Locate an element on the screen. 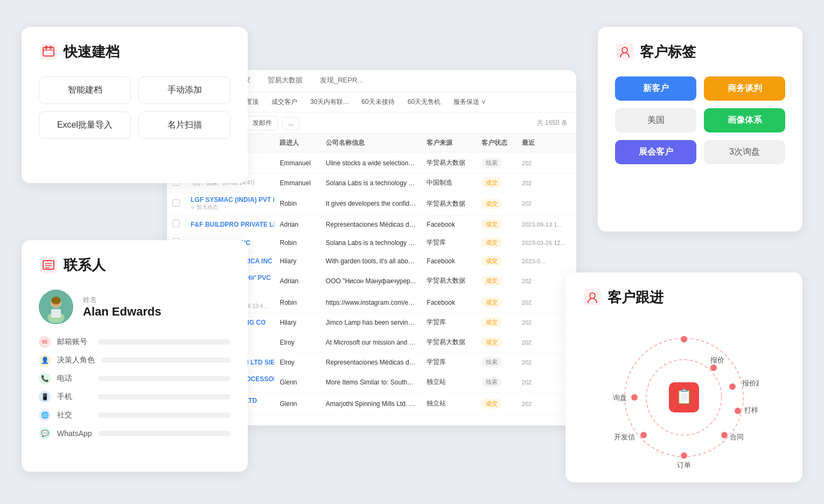  social-label: 社交 is located at coordinates (74, 415).